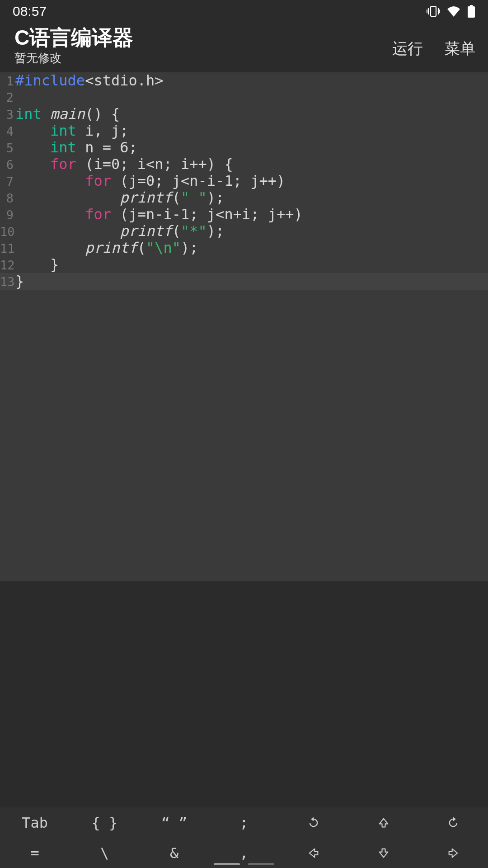  I want to click on code-line: 3int main() {, so click(244, 114).